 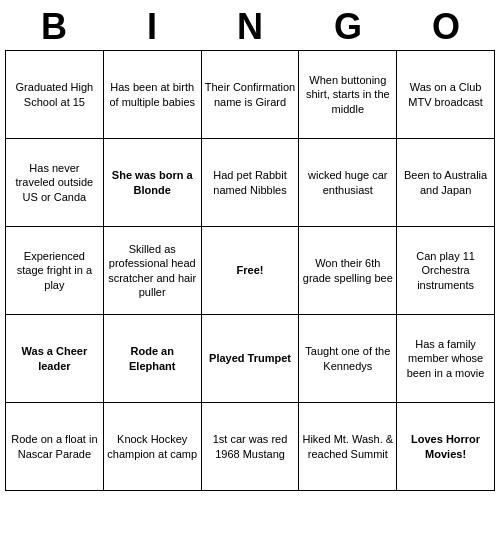 I want to click on cell-r0-c1: Has been at birth of multiple babies, so click(x=152, y=95).